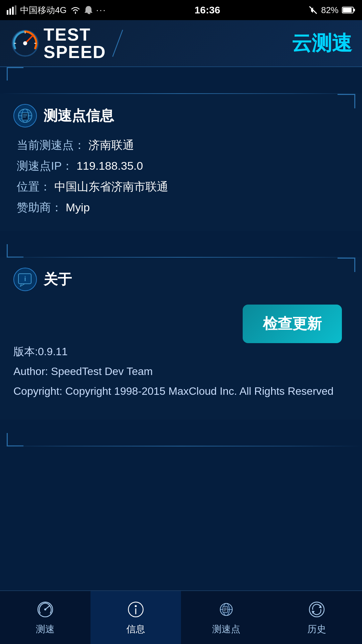  I want to click on status-time: 16:36, so click(207, 10).